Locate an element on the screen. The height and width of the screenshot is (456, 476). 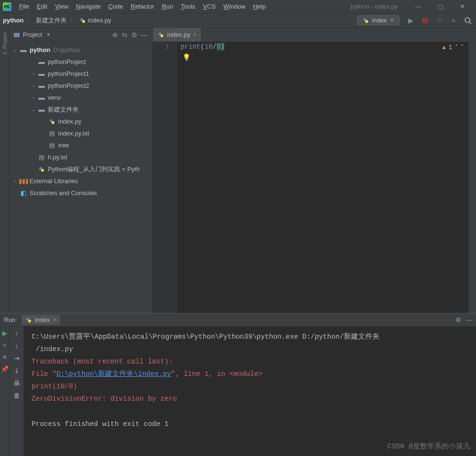
menu-edit: Edit is located at coordinates (42, 7).